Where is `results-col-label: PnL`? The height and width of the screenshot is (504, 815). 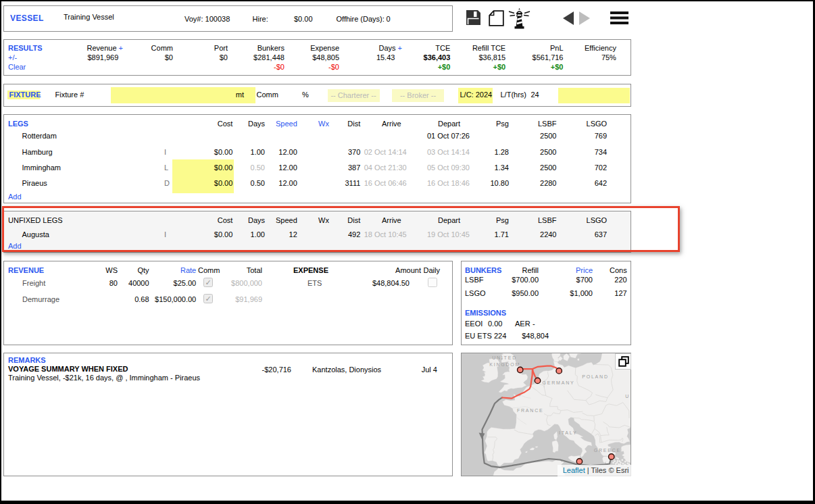
results-col-label: PnL is located at coordinates (557, 49).